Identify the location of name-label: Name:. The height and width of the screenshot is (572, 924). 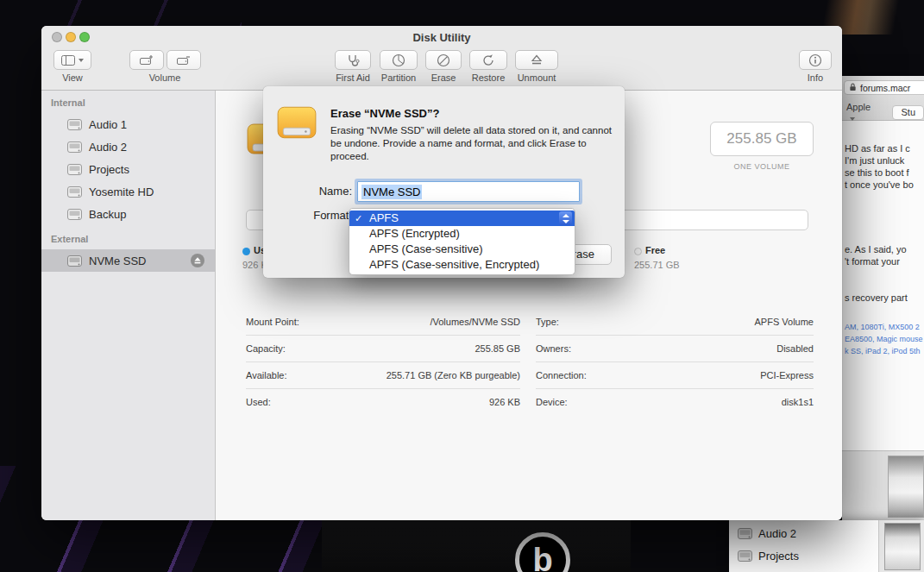
(307, 192).